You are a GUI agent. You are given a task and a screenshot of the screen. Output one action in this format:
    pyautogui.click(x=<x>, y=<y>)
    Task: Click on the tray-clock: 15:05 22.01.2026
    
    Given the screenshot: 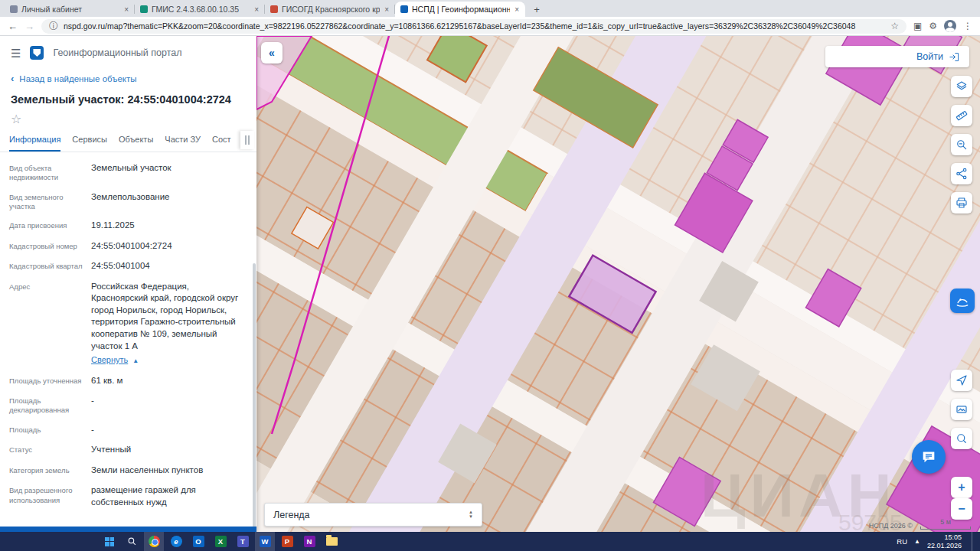 What is the action you would take?
    pyautogui.click(x=945, y=542)
    